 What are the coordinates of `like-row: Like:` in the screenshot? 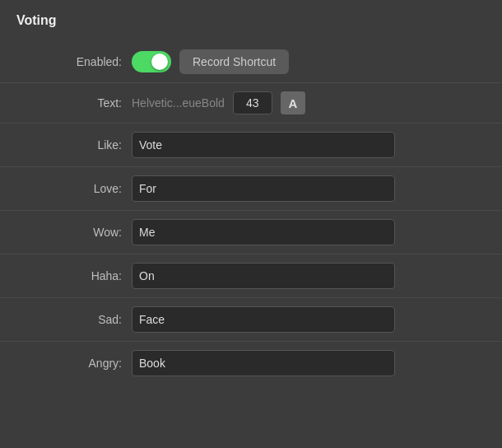 It's located at (251, 145).